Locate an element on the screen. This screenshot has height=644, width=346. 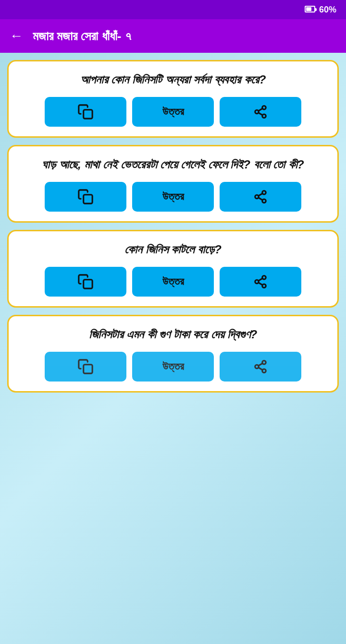
back-button: ← is located at coordinates (16, 36).